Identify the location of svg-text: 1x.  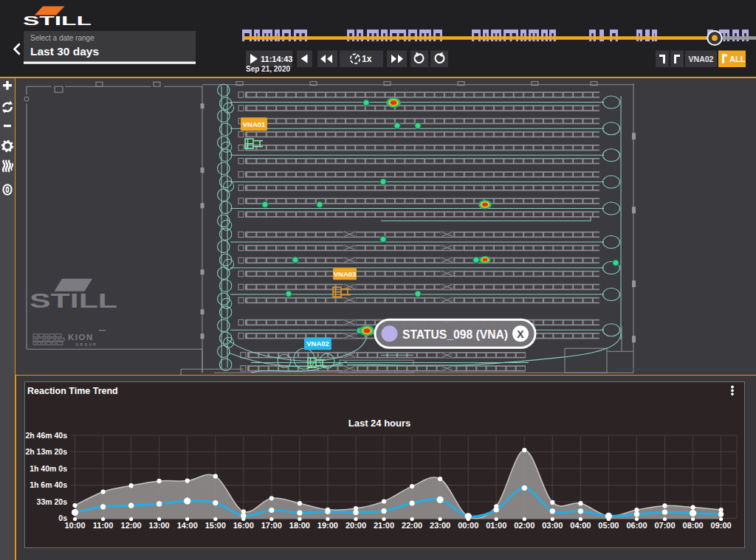
(367, 59).